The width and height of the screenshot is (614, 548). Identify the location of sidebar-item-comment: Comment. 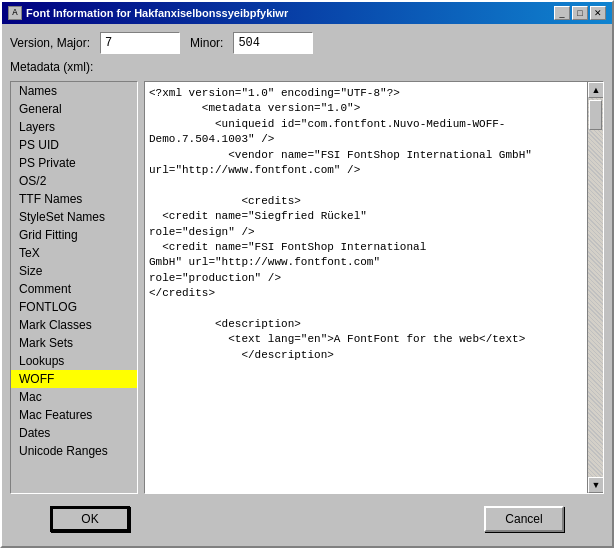
(74, 289).